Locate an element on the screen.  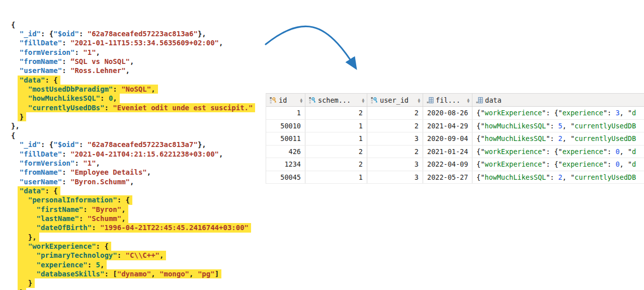
cell-json-token: {" is located at coordinates (480, 113).